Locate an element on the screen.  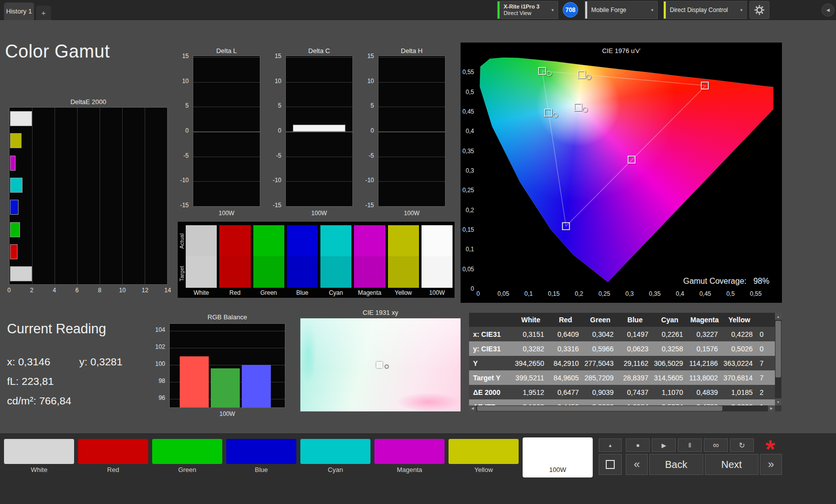
row-label: ΔE ITP is located at coordinates (492, 402).